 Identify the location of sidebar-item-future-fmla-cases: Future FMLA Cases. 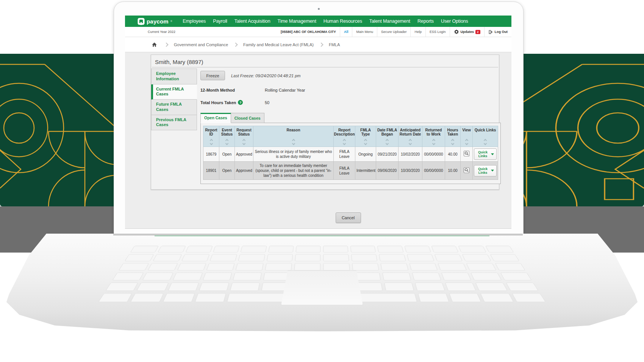
(174, 108).